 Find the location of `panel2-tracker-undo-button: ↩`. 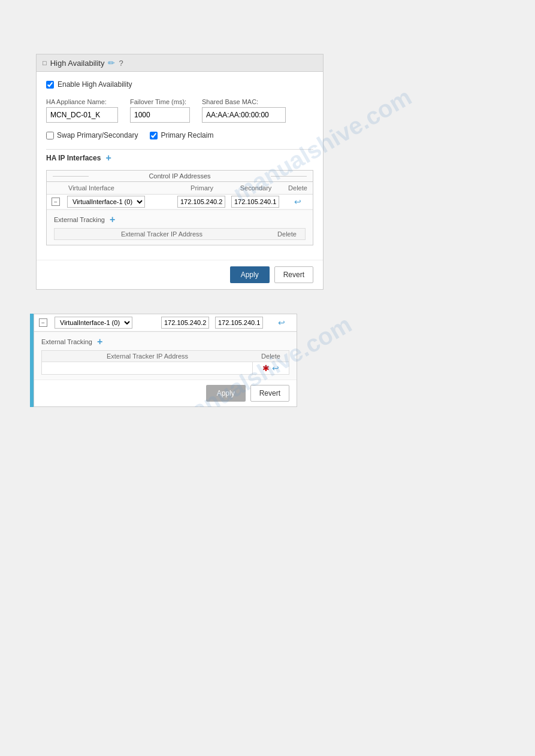

panel2-tracker-undo-button: ↩ is located at coordinates (276, 368).